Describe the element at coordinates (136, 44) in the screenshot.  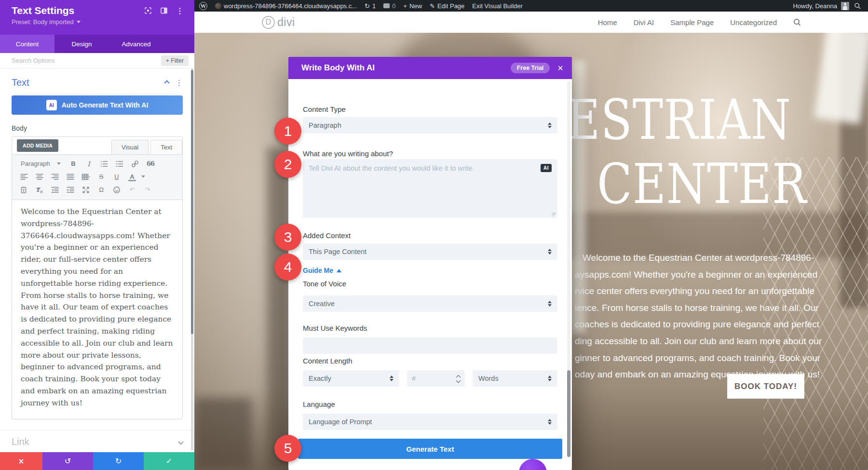
I see `tab-advanced: Advanced` at that location.